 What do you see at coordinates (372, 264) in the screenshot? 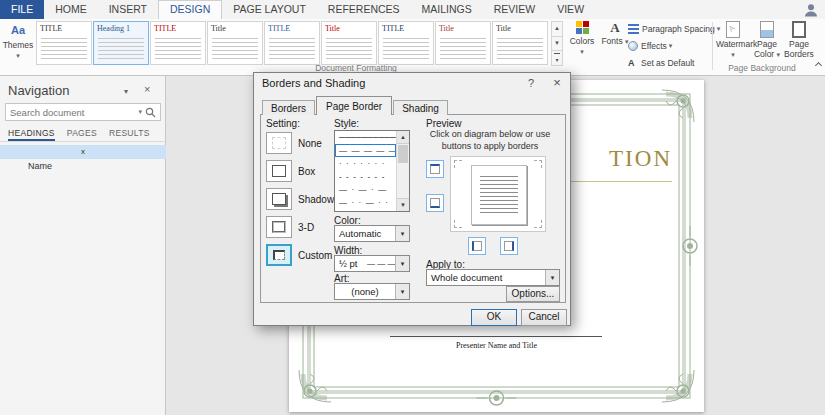
I see `border-width-select: ½ pt — — — — ▾` at bounding box center [372, 264].